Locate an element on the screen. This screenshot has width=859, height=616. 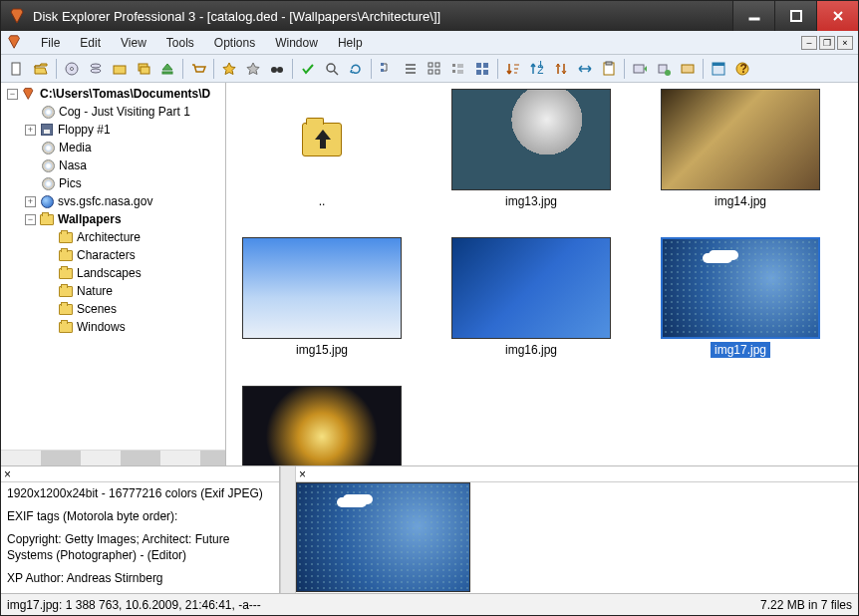
thumbnail: img17.jpg is located at coordinates (740, 297).